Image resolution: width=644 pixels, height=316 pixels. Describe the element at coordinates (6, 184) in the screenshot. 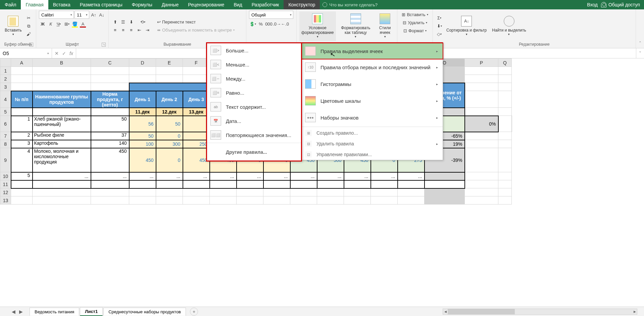

I see `row-header-11: 11` at that location.